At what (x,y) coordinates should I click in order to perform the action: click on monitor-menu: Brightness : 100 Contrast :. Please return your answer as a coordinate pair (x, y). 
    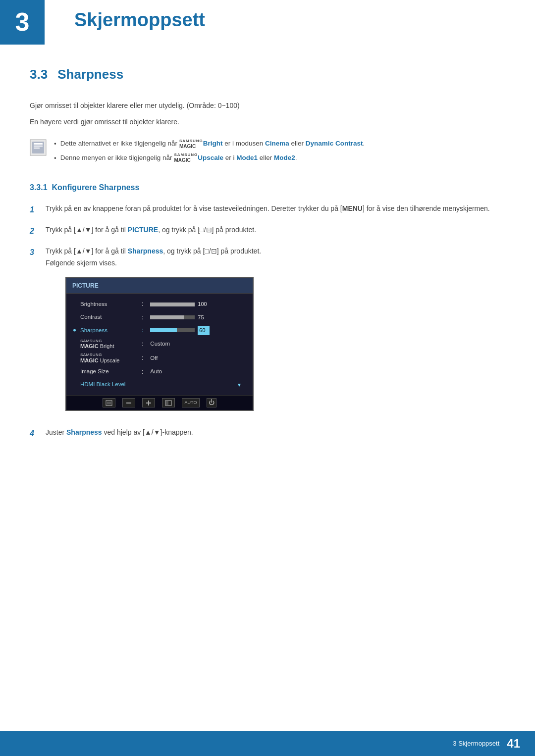
    Looking at the image, I should click on (160, 345).